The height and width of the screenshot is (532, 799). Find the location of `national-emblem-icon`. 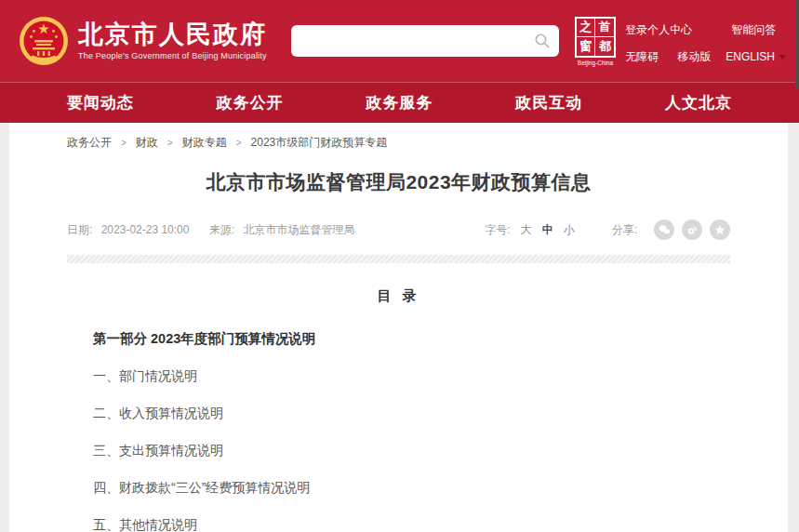

national-emblem-icon is located at coordinates (44, 41).